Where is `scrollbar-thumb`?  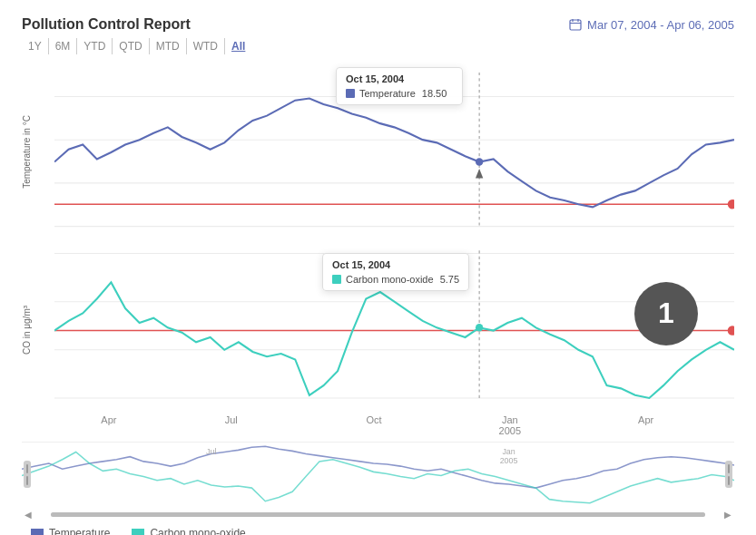
scrollbar-thumb is located at coordinates (378, 515).